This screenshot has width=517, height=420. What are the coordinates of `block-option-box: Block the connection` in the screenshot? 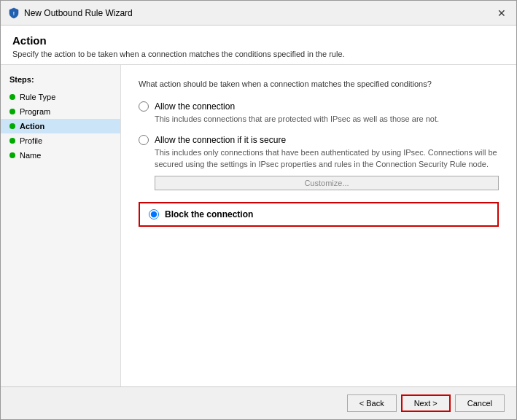 It's located at (319, 214).